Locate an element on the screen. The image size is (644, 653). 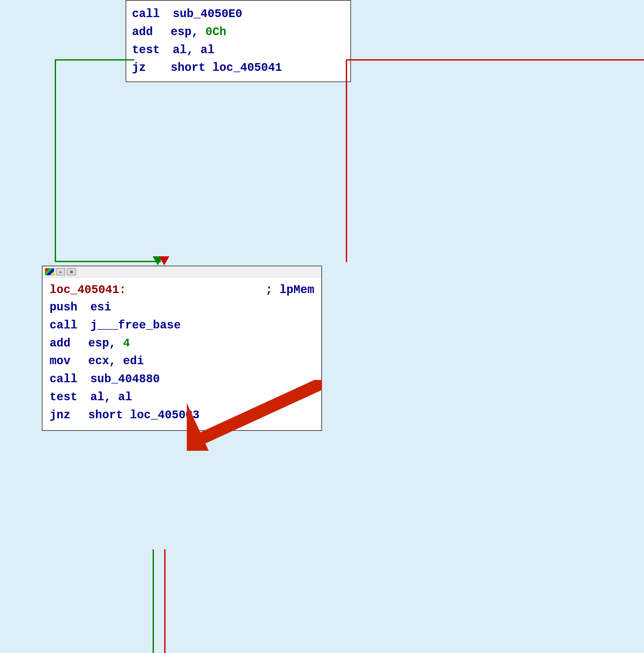
mnemonic-call-1: call is located at coordinates (146, 14).